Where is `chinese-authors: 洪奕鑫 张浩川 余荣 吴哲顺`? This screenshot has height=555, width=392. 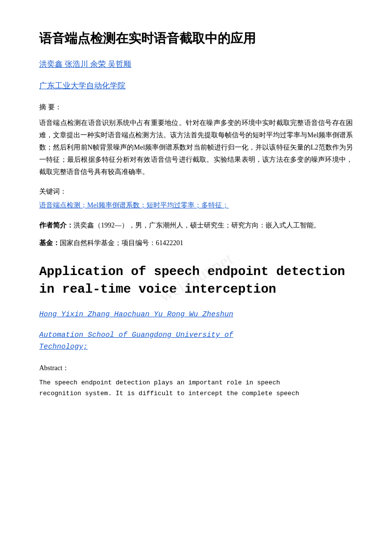 chinese-authors: 洪奕鑫 张浩川 余荣 吴哲顺 is located at coordinates (196, 64).